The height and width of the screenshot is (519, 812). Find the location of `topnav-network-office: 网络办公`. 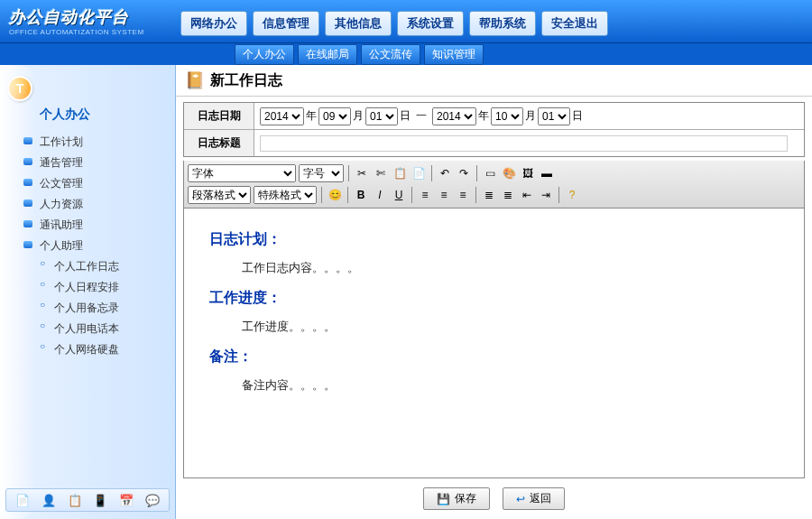

topnav-network-office: 网络办公 is located at coordinates (214, 23).